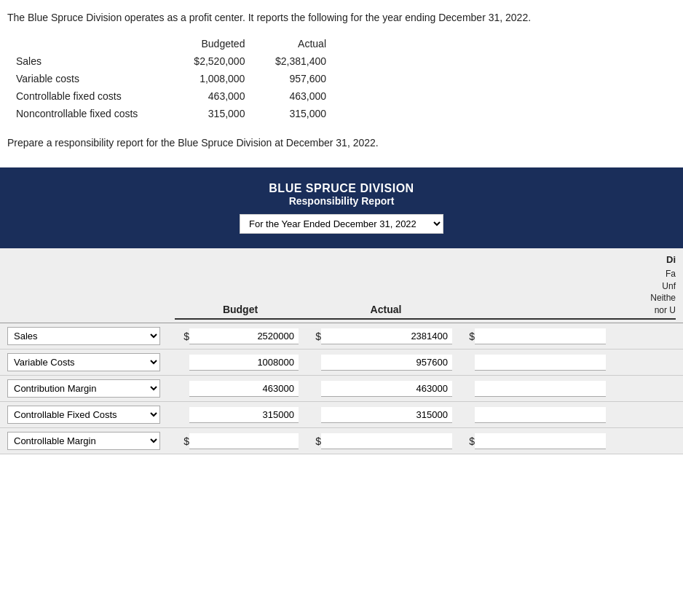  I want to click on period-select-wrapper: For the Year Ended December 31, 2022, so click(342, 224).